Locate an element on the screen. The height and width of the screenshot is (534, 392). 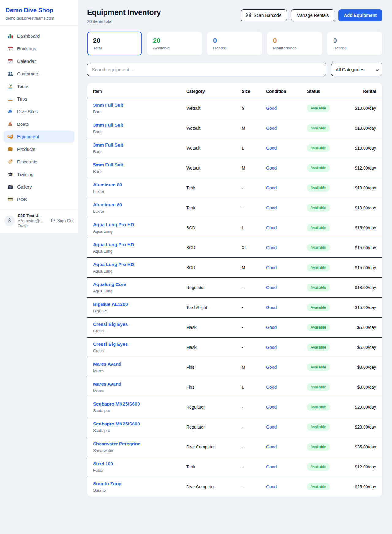
customers-icon is located at coordinates (10, 74).